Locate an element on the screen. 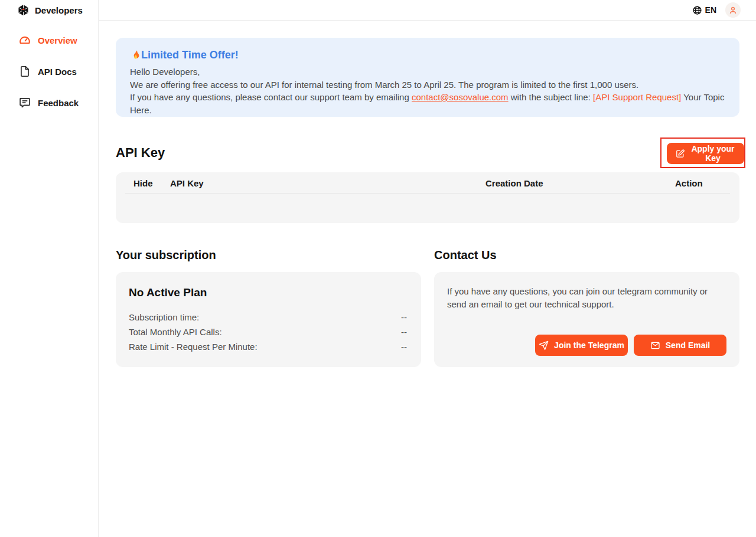  banner-title-text: Limited Time Offer! is located at coordinates (190, 55).